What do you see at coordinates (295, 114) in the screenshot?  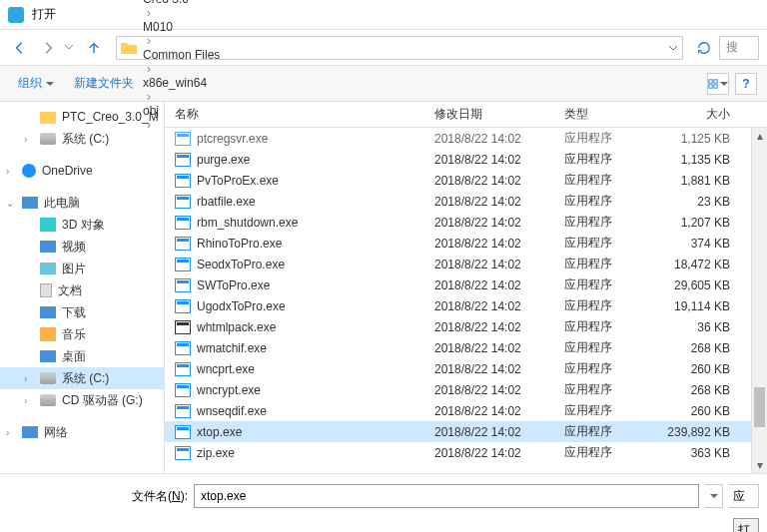 I see `col-name: 名称` at bounding box center [295, 114].